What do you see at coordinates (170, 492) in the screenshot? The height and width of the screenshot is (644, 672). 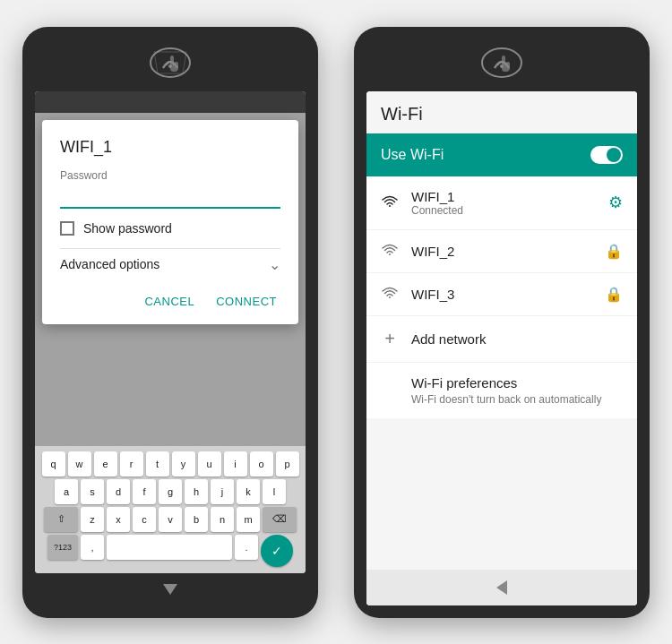 I see `key-row-2: a s d f g h j k l` at bounding box center [170, 492].